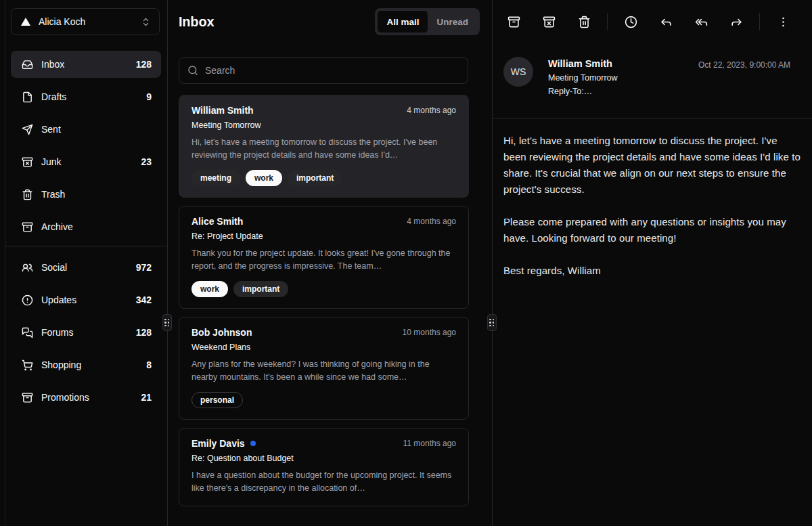 Image resolution: width=812 pixels, height=526 pixels. I want to click on move-to-junk-button, so click(549, 22).